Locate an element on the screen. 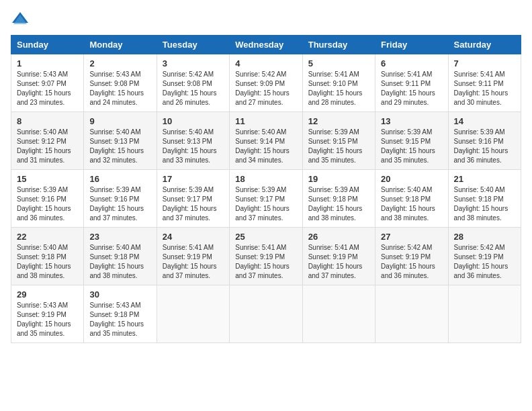 This screenshot has height=411, width=532. calendar-cell: 4 Sunrise: 5:42 AM Sunset: 9:09 PM Dayli… is located at coordinates (266, 83).